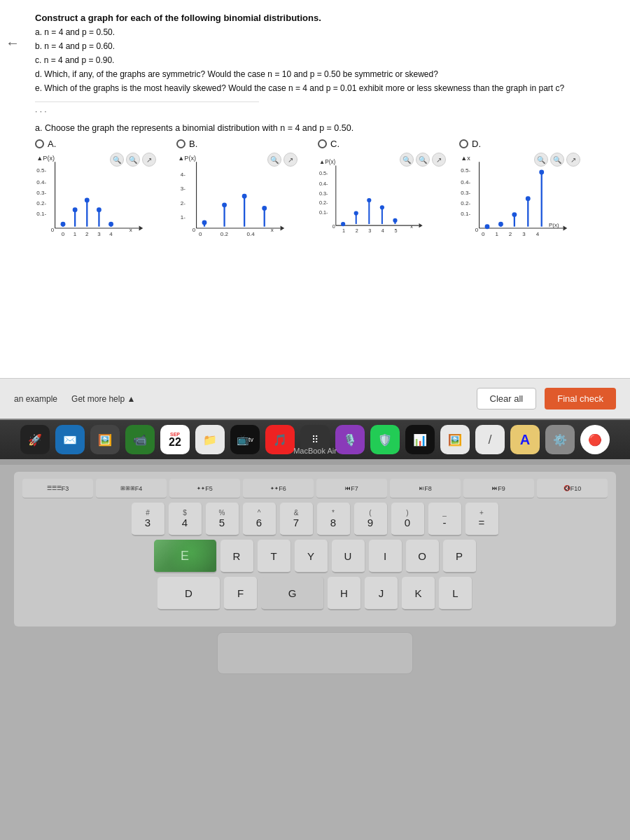 The width and height of the screenshot is (630, 840). What do you see at coordinates (335, 144) in the screenshot?
I see `label-c: C.` at bounding box center [335, 144].